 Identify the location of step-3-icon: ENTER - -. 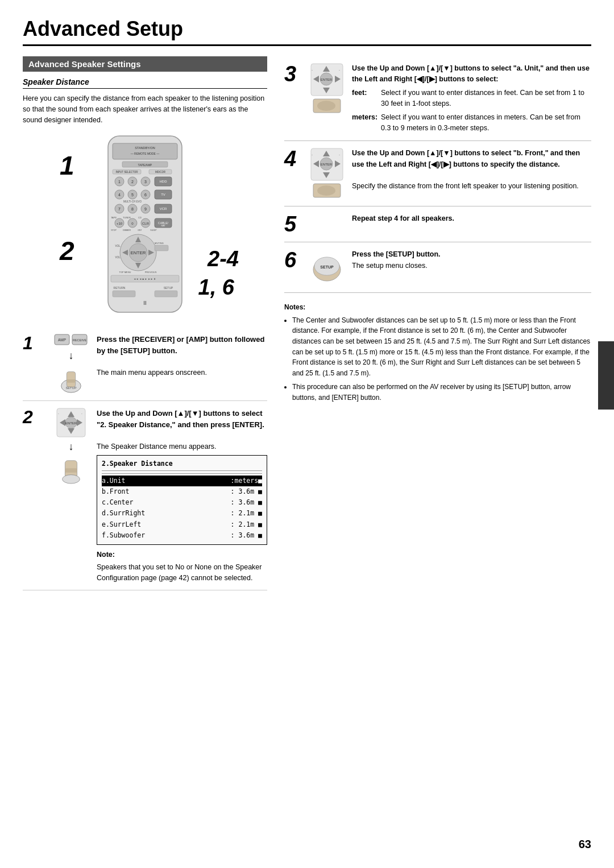
(326, 89).